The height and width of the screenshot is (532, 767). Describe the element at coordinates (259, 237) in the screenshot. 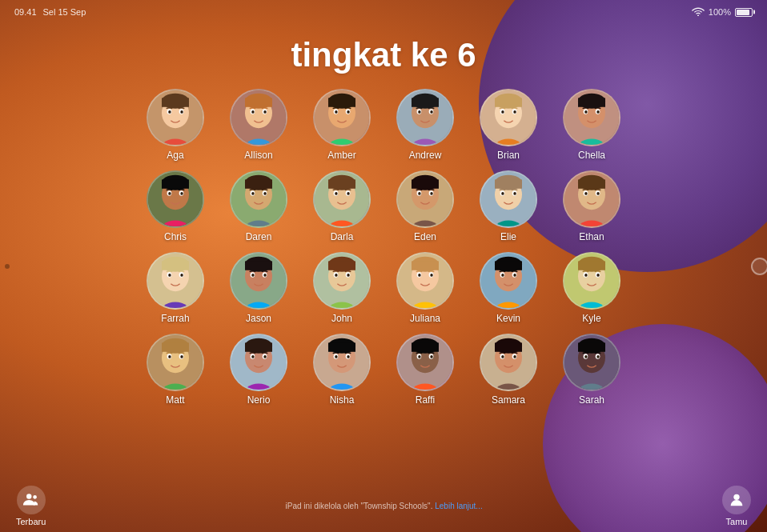

I see `user-label-daren: Daren` at that location.